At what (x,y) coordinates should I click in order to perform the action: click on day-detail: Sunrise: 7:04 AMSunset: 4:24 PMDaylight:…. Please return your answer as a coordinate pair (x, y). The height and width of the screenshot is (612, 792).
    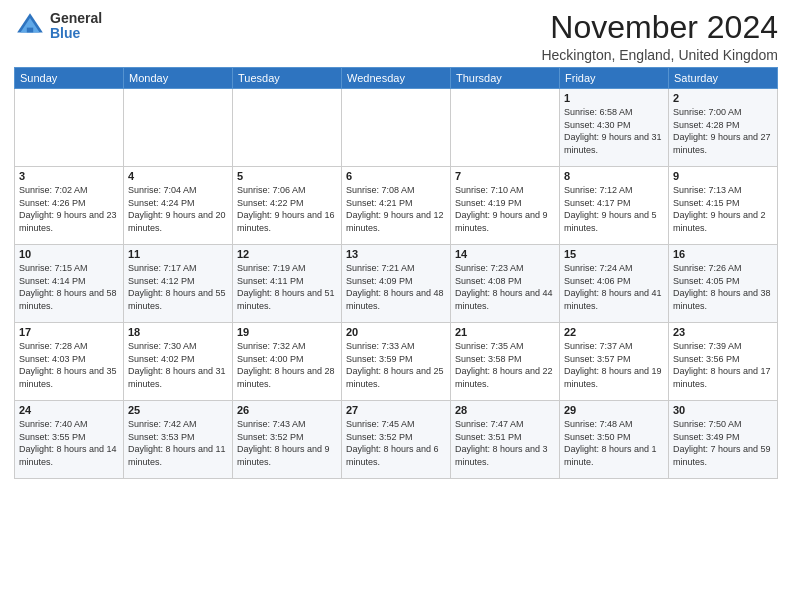
    Looking at the image, I should click on (178, 209).